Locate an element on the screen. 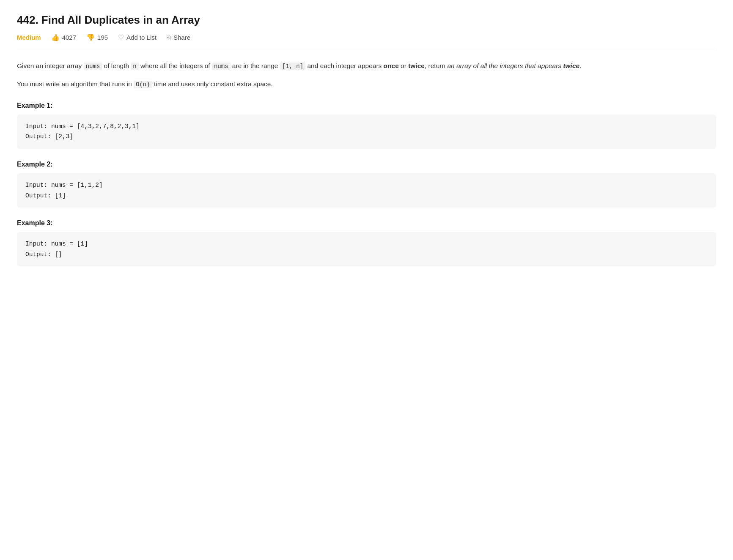 Image resolution: width=733 pixels, height=560 pixels. example-2-input: Input: nums = [1,1,2] is located at coordinates (366, 185).